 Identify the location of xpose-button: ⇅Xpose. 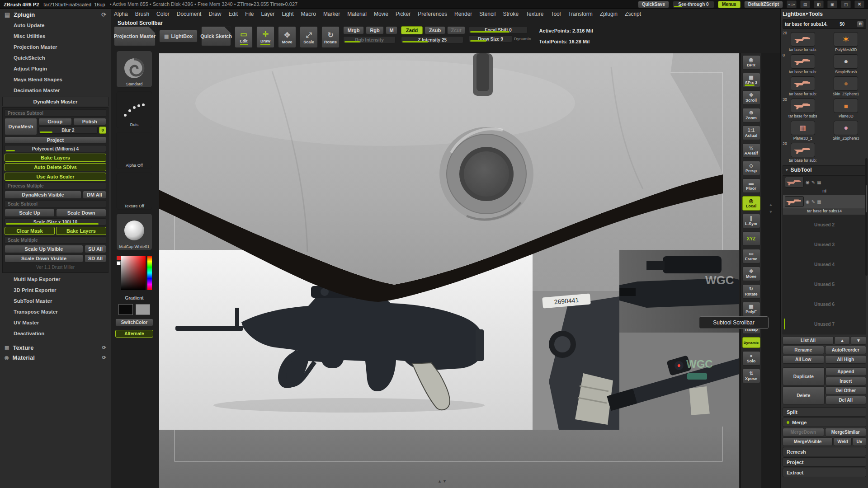
(751, 376).